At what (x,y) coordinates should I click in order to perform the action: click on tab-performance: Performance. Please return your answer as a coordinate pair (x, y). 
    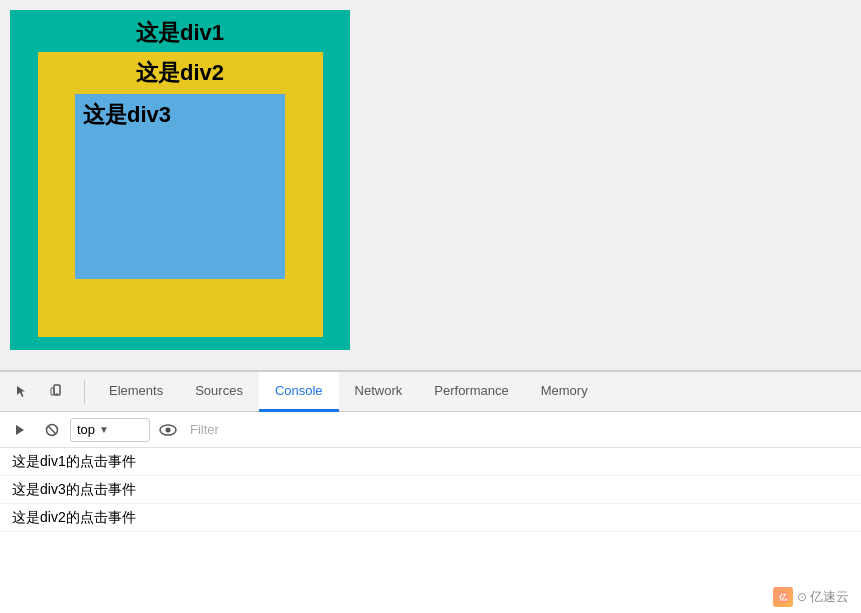
    Looking at the image, I should click on (471, 392).